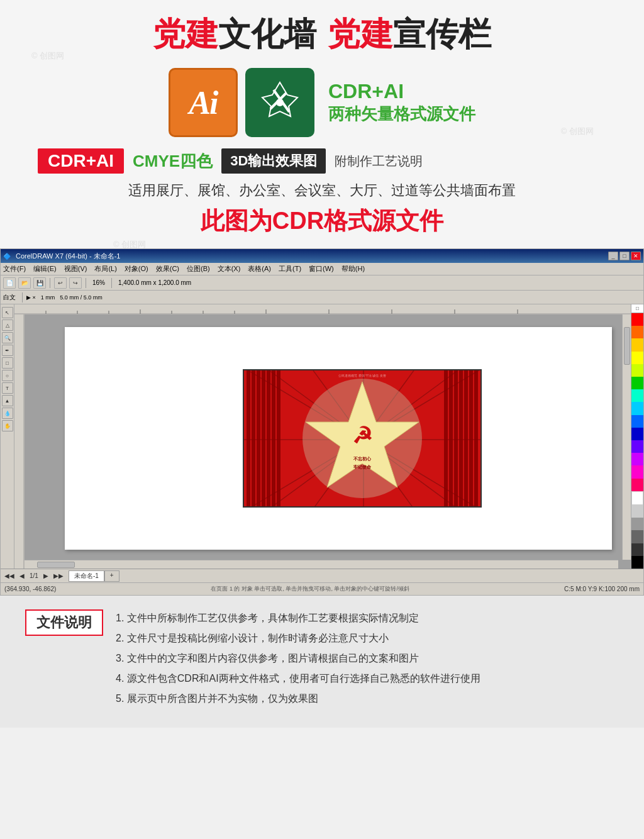 The image size is (644, 839). I want to click on page-nav-end: ▶▶, so click(58, 576).